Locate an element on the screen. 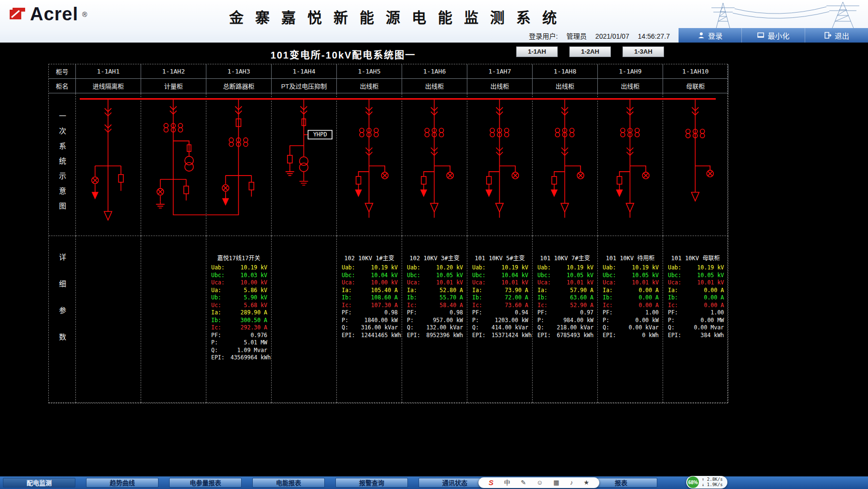 The width and height of the screenshot is (868, 489). cabinet-name-1-1AH7: 出线柜 is located at coordinates (500, 86).